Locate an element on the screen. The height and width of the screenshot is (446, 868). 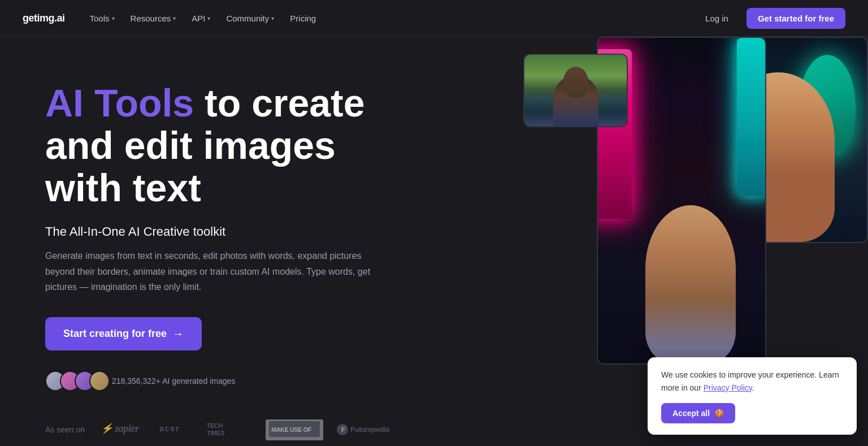
avatar is located at coordinates (99, 381).